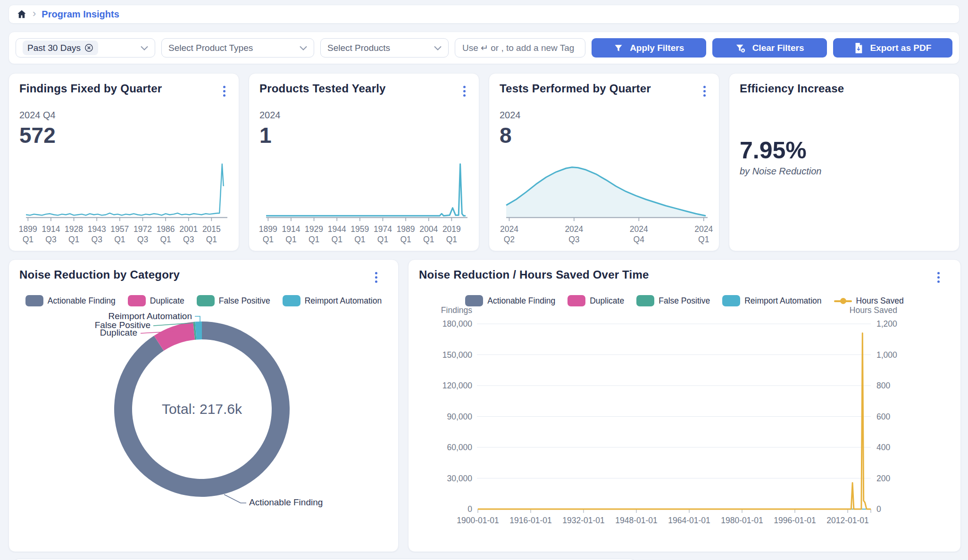 This screenshot has width=968, height=560. What do you see at coordinates (202, 409) in the screenshot?
I see `donut-center-label: Total: 217.6k` at bounding box center [202, 409].